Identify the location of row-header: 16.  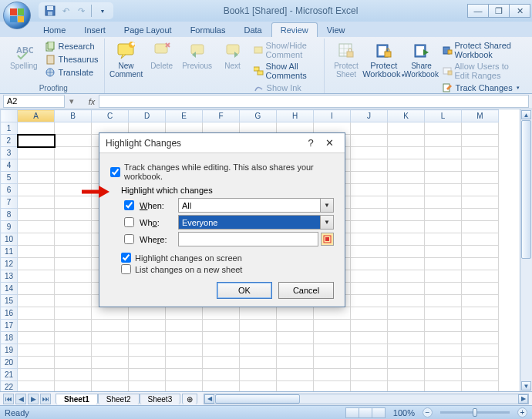
(9, 313).